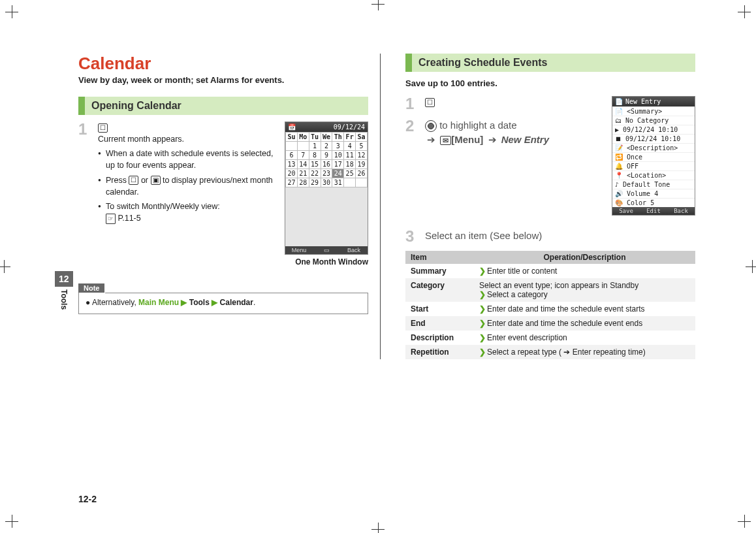  I want to click on table-row: Start❯Enter date and time the schedule e…, so click(550, 309).